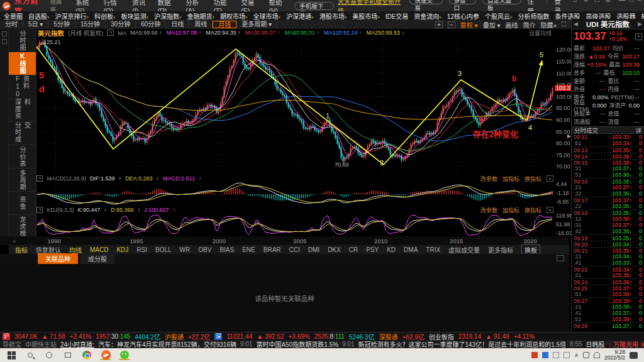  I want to click on side-tab: 资金, so click(23, 204).